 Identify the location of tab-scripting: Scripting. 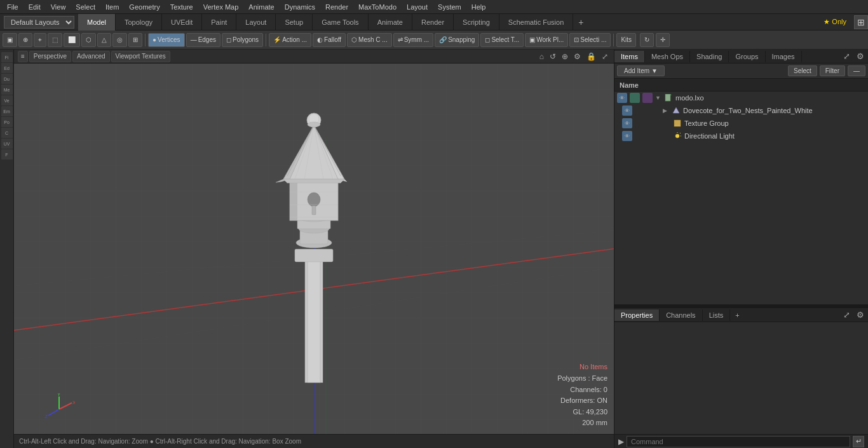
(477, 22).